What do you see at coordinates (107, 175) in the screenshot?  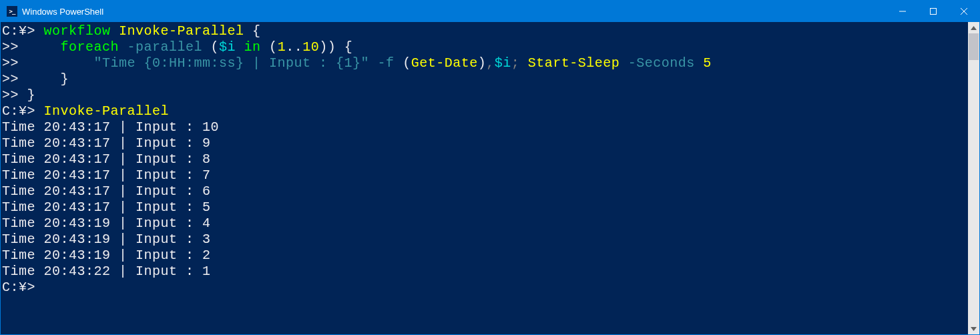 I see `token: Time 20:43:17 | Input : 7` at bounding box center [107, 175].